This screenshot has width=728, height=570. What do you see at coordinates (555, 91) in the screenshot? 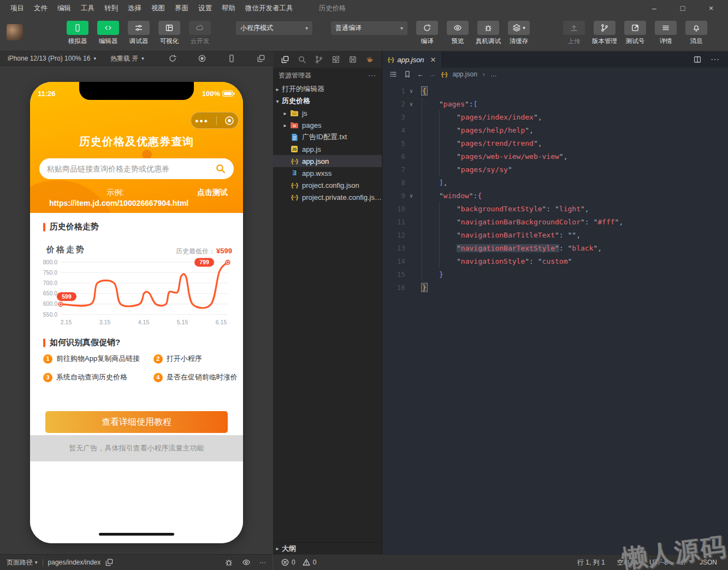
I see `code-line-1: 1∨{` at bounding box center [555, 91].